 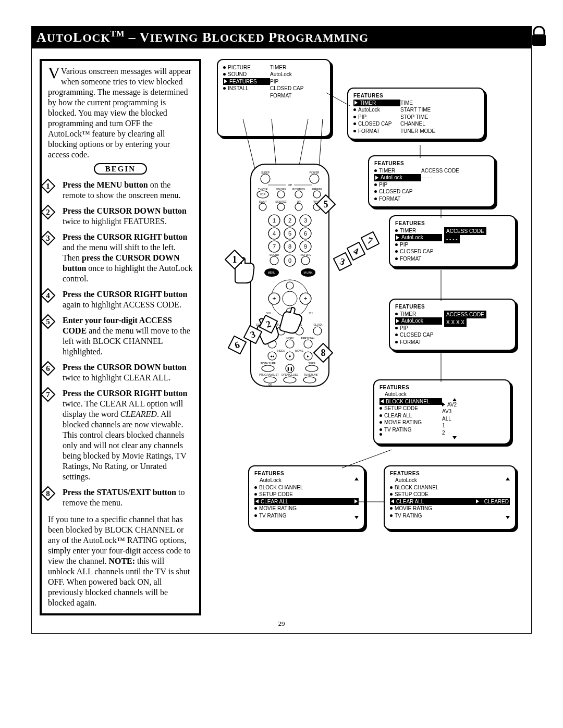 What do you see at coordinates (323, 353) in the screenshot?
I see `callout-8: 8` at bounding box center [323, 353].